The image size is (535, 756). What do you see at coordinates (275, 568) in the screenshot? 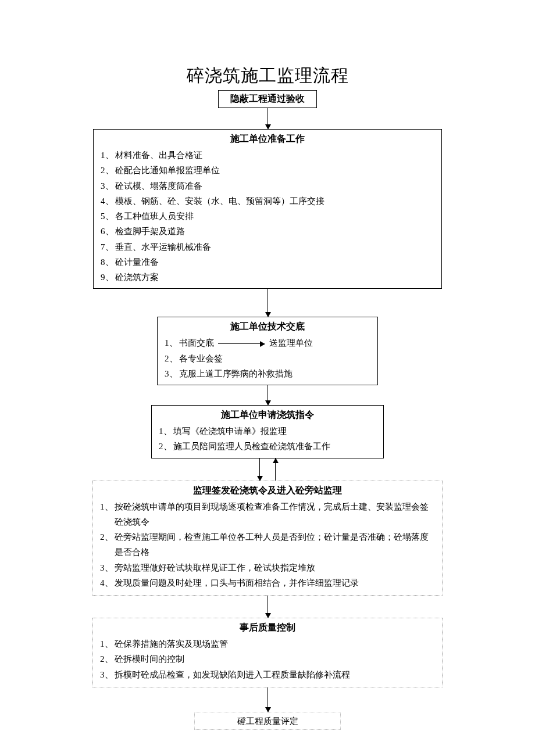
I see `list-text: 旁站监理做好砼试块取样见证工作，砼试块指定堆放` at bounding box center [275, 568].